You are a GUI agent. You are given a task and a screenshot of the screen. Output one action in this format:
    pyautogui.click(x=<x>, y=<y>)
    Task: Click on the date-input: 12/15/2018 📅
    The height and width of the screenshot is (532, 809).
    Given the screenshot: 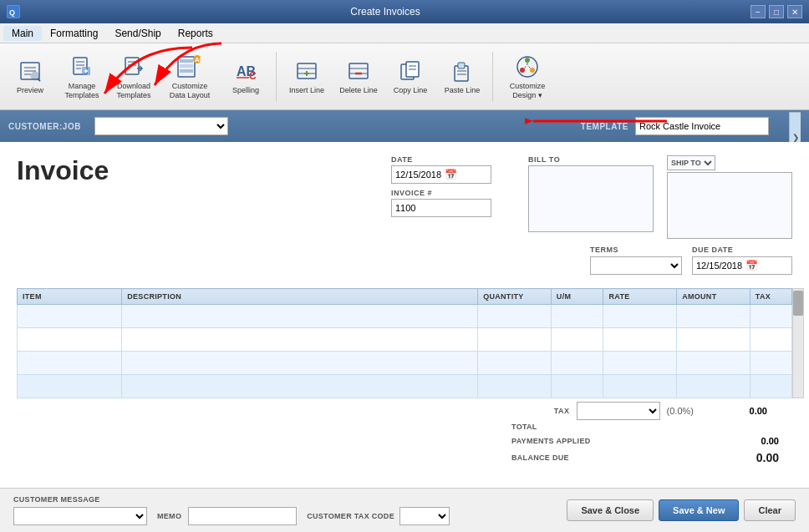 What is the action you would take?
    pyautogui.click(x=441, y=175)
    